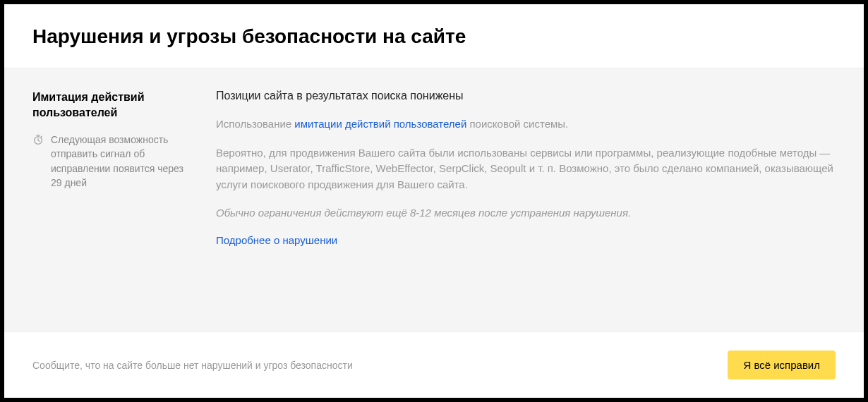  Describe the element at coordinates (782, 365) in the screenshot. I see `i-fixed-it-button: Я всё исправил` at that location.